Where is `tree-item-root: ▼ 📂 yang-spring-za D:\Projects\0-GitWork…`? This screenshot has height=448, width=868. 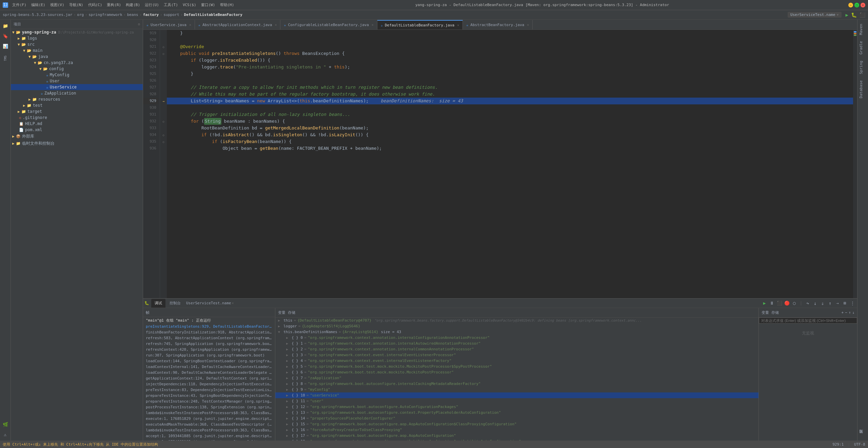
tree-item-root: ▼ 📂 yang-spring-za D:\Projects\0-GitWork… is located at coordinates (77, 32).